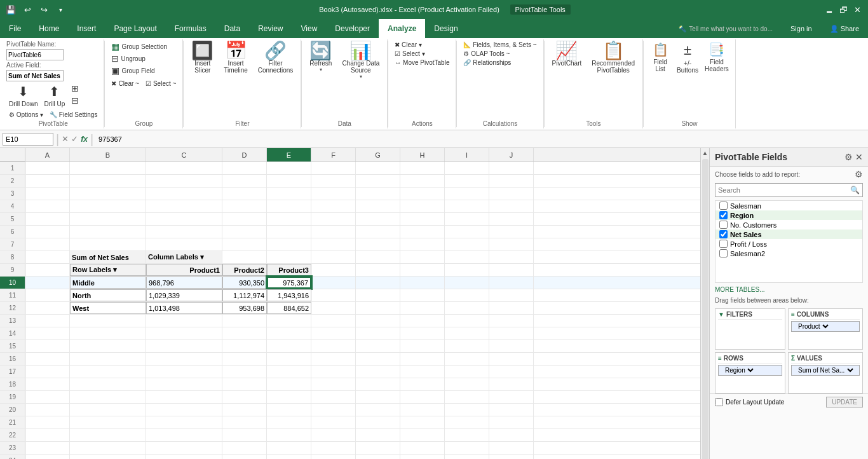 The width and height of the screenshot is (868, 459). What do you see at coordinates (271, 29) in the screenshot?
I see `tab-review: Review` at bounding box center [271, 29].